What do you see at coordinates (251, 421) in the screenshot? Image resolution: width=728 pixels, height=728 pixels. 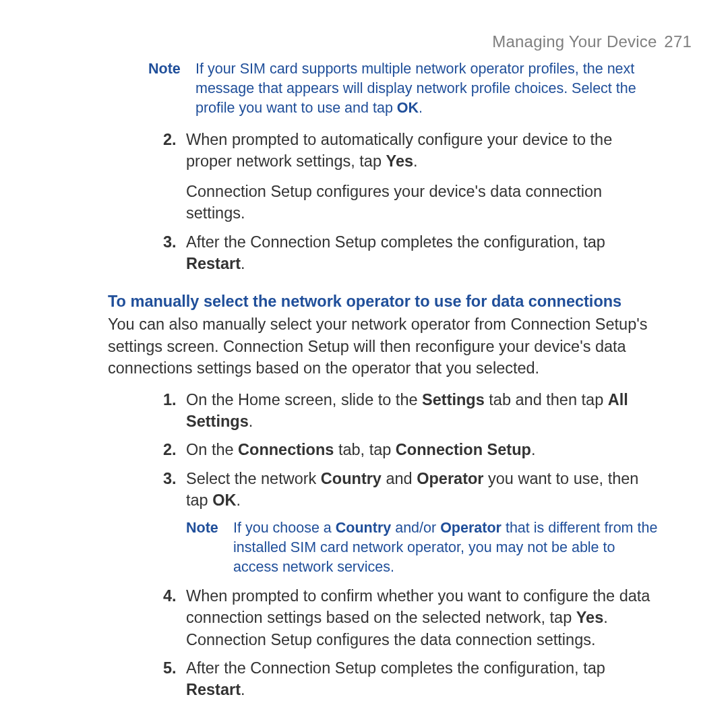 I see `s1-post: .` at bounding box center [251, 421].